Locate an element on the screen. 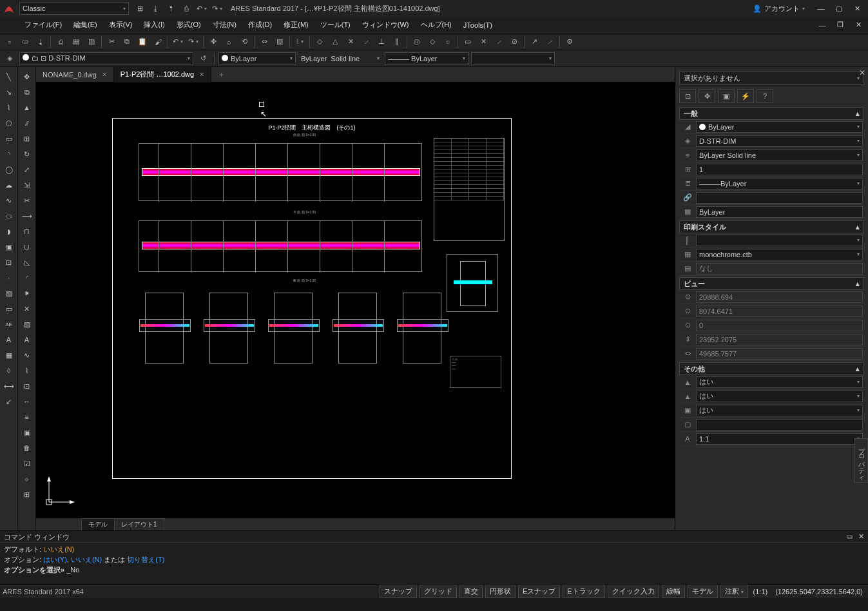 Image resolution: width=868 pixels, height=611 pixels. prop-layer: D-STR-DIM▾ is located at coordinates (780, 141).